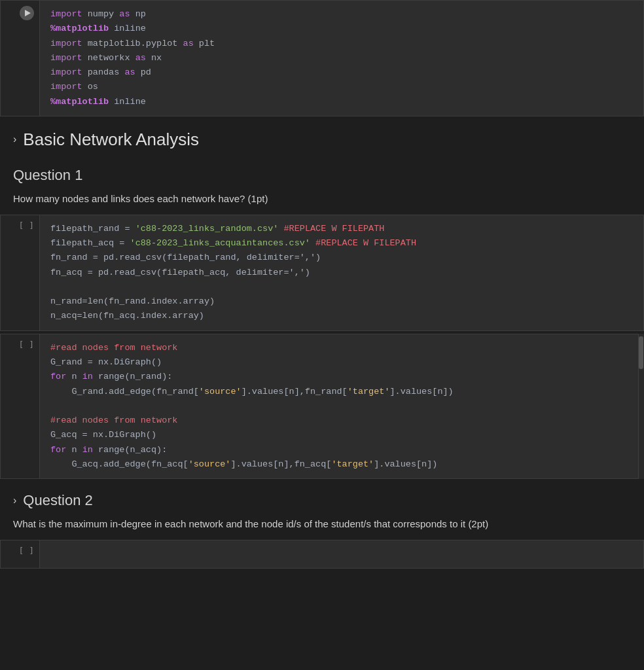 The width and height of the screenshot is (644, 670). I want to click on cell-bracket-q1-2: [ ], so click(26, 344).